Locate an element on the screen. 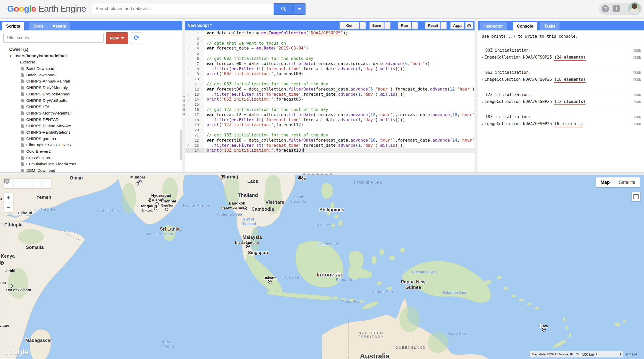  code-line-20: 20 is located at coordinates (330, 130).